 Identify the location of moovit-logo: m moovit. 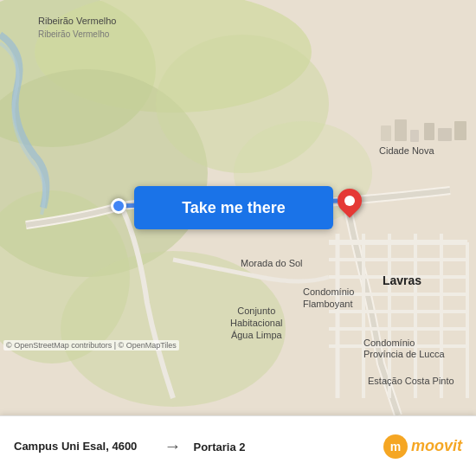
(422, 447).